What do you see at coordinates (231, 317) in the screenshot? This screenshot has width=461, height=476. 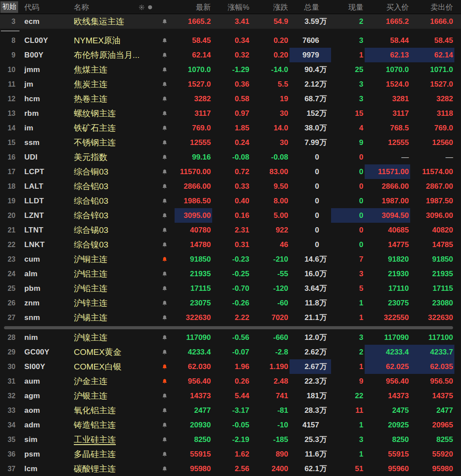 I see `table-row: 27 snm 沪锡主连 322630 2.22 7020 21.1万 1 322…` at bounding box center [231, 317].